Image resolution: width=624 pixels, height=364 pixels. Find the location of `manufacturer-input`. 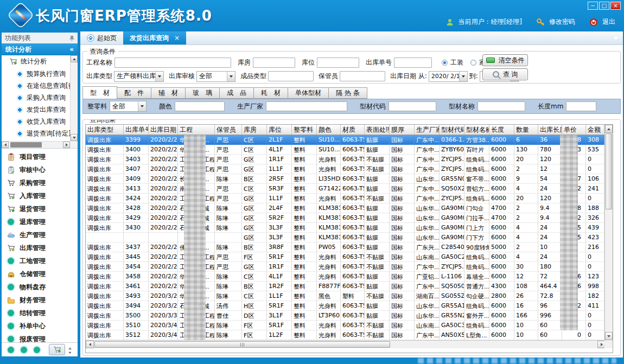

manufacturer-input is located at coordinates (307, 106).